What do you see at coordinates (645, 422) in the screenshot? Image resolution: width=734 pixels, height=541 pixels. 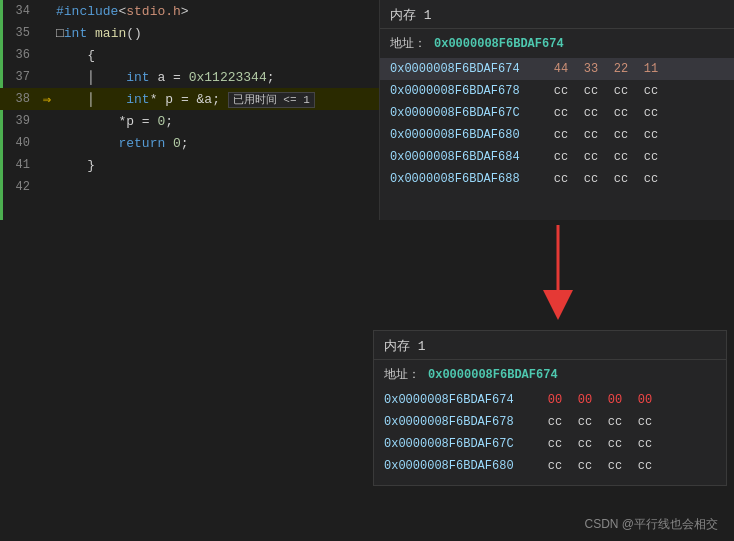 I see `mem-byte-bottom-1-3: cc` at bounding box center [645, 422].